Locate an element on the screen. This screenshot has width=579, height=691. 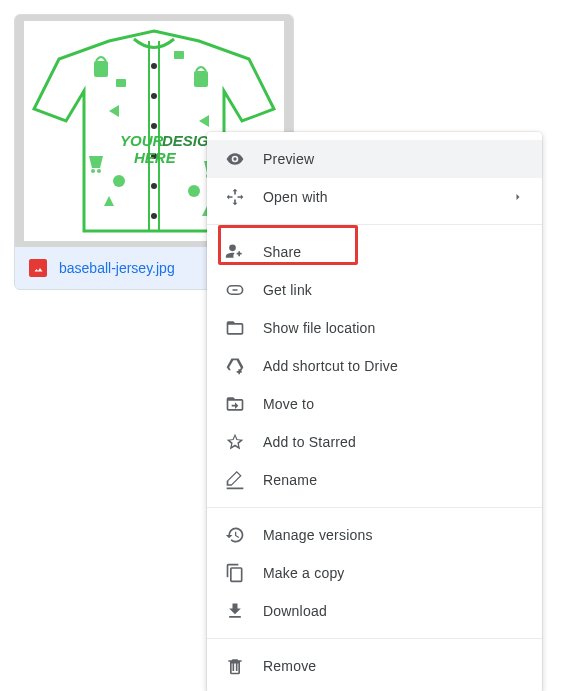
open-with-icon is located at coordinates (235, 197).